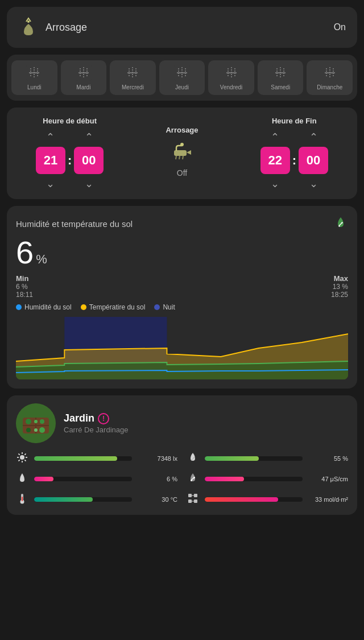 This screenshot has height=640, width=364. What do you see at coordinates (84, 307) in the screenshot?
I see `legend-temperature-dot` at bounding box center [84, 307].